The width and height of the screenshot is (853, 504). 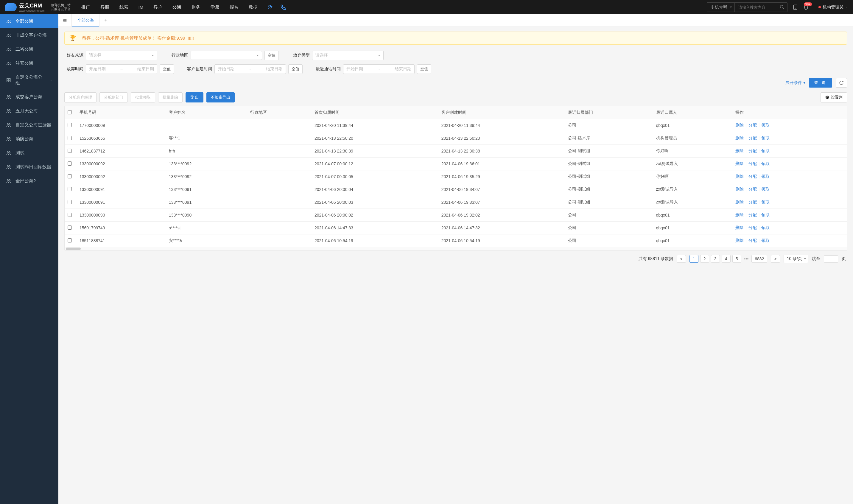 What do you see at coordinates (221, 97) in the screenshot?
I see `export-plain-button: 不加密导出` at bounding box center [221, 97].